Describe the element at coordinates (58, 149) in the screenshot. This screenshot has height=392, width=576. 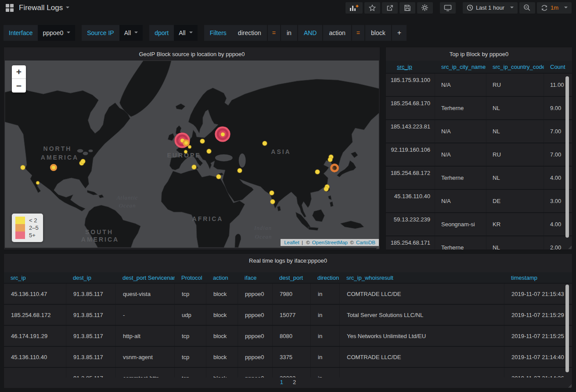
I see `map-label: NORTH` at that location.